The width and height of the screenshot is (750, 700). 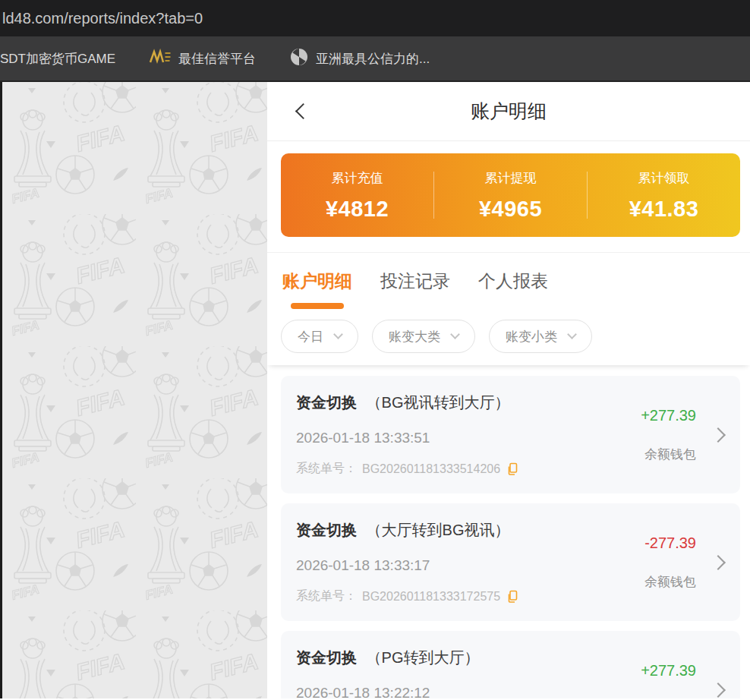 What do you see at coordinates (468, 438) in the screenshot?
I see `transaction-datetime: 2026-01-18 13:33:51` at bounding box center [468, 438].